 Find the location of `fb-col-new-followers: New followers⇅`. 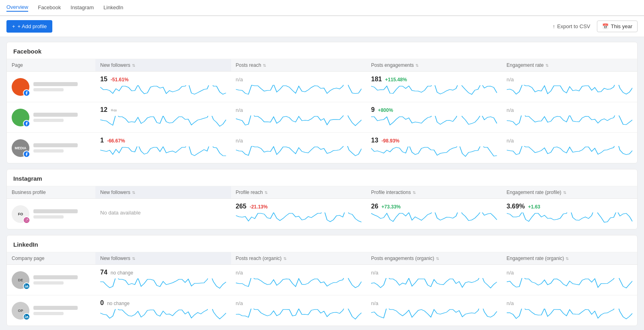

fb-col-new-followers: New followers⇅ is located at coordinates (163, 65).